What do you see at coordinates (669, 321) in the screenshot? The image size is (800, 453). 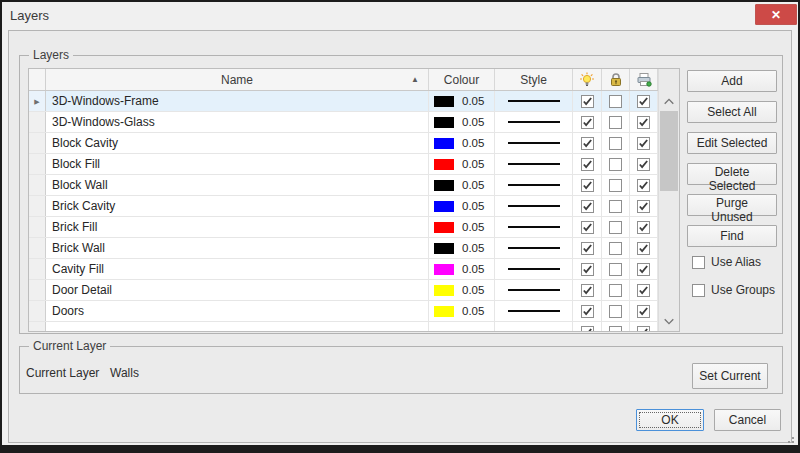 I see `scroll-down-button` at bounding box center [669, 321].